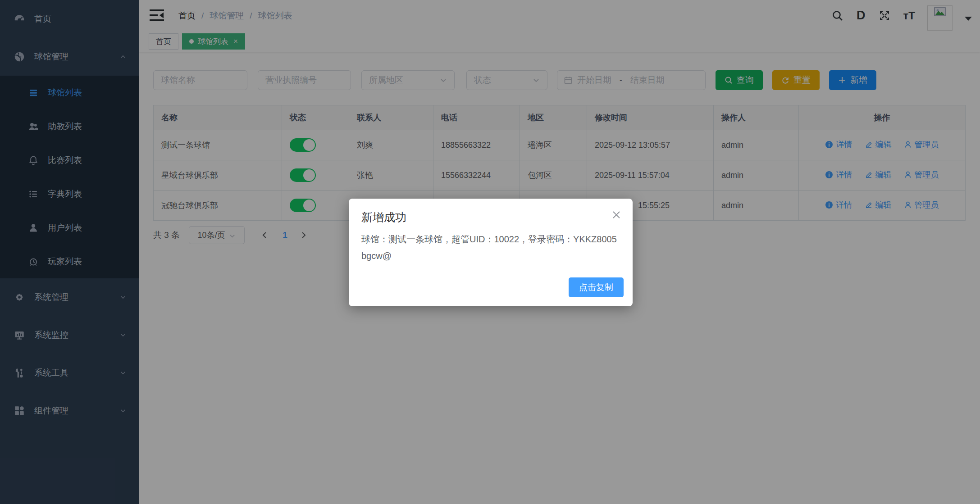  Describe the element at coordinates (616, 215) in the screenshot. I see `close-icon` at that location.